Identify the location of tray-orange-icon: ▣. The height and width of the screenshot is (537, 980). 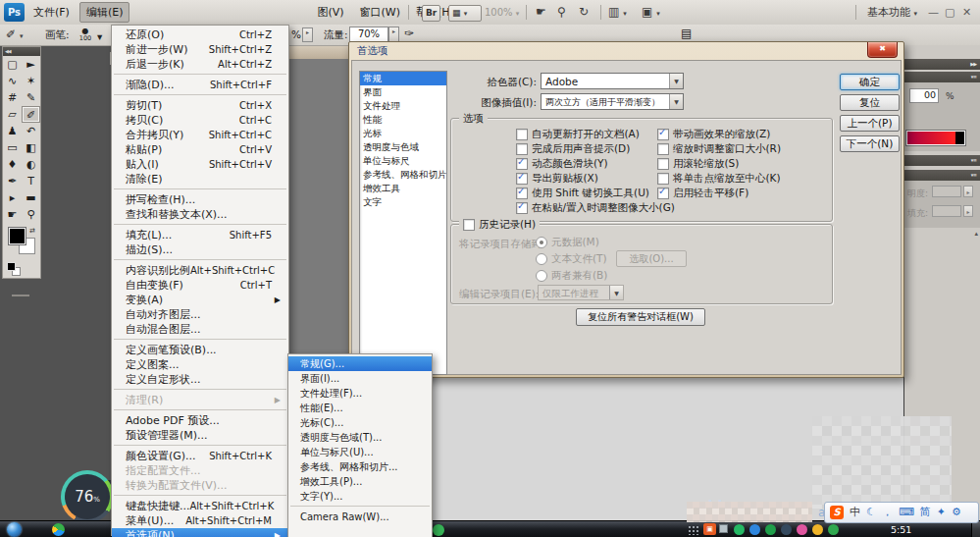
(710, 529).